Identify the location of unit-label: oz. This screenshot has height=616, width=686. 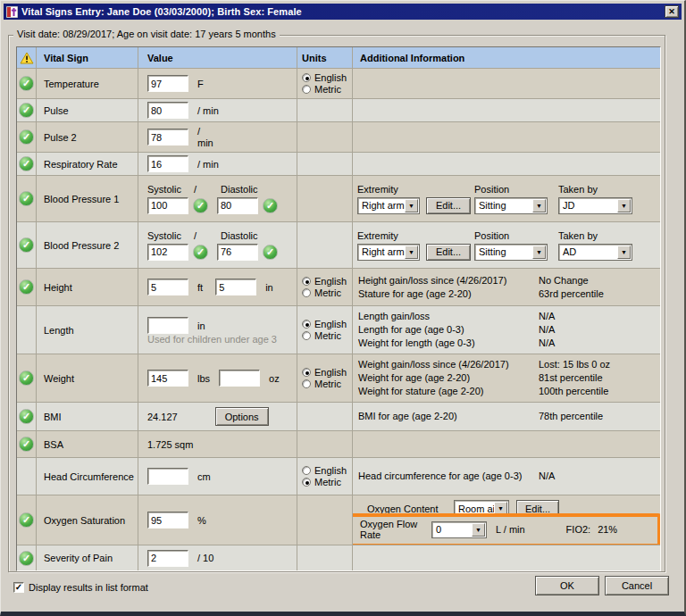
(274, 379).